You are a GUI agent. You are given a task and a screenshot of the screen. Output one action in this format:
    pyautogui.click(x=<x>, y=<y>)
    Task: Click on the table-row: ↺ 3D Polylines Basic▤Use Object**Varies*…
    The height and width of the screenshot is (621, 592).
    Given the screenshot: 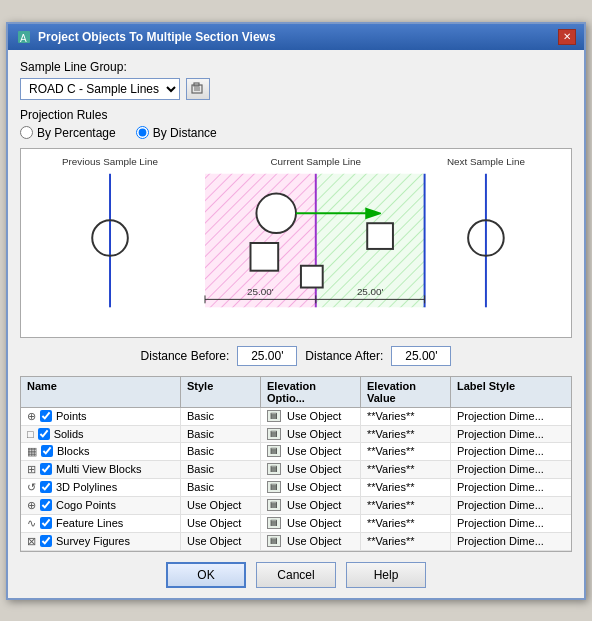 What is the action you would take?
    pyautogui.click(x=296, y=488)
    